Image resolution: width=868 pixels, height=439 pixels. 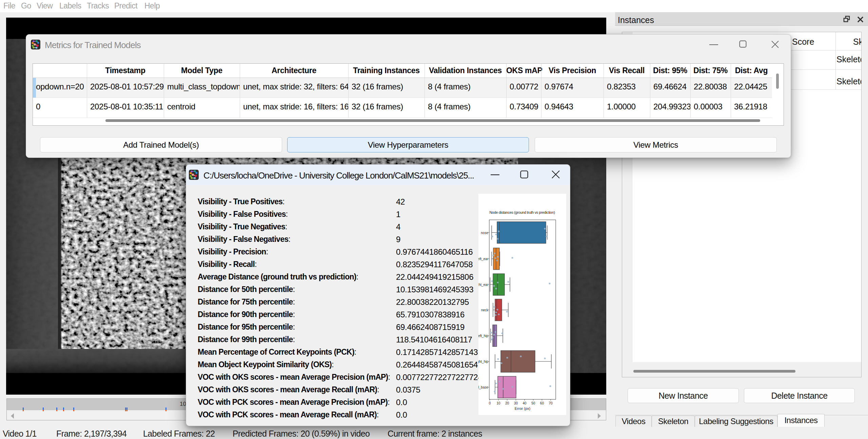 What do you see at coordinates (551, 403) in the screenshot?
I see `svg-text: 70` at bounding box center [551, 403].